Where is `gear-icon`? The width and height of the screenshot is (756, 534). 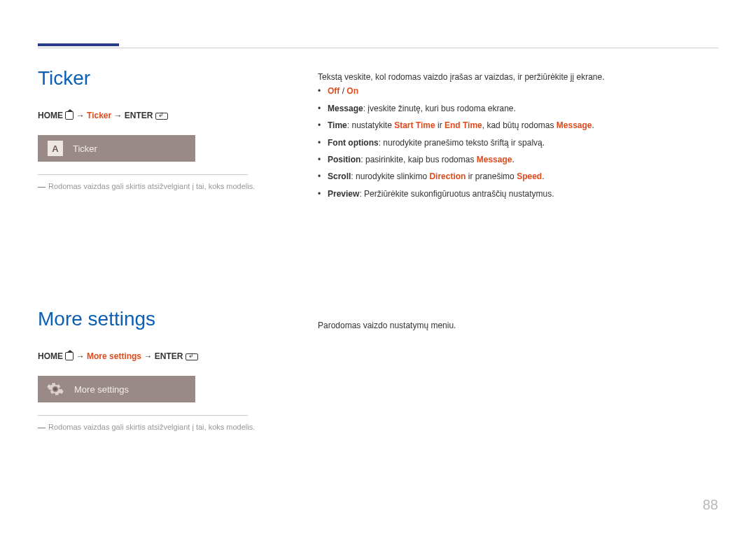
gear-icon is located at coordinates (55, 389).